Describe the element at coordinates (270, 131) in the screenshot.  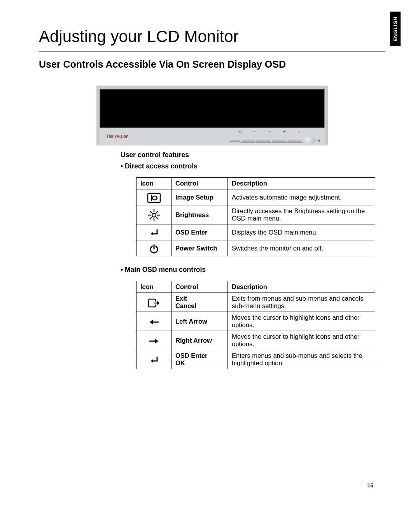
I see `bezel-icon-row: ⎋ ← → ↵ ☼` at that location.